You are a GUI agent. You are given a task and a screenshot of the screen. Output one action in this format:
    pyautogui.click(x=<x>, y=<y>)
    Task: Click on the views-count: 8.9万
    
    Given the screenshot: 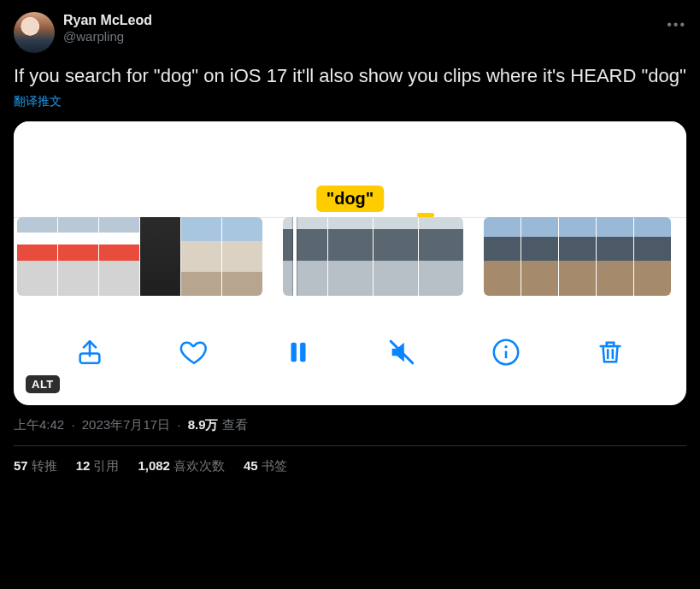 What is the action you would take?
    pyautogui.click(x=203, y=424)
    